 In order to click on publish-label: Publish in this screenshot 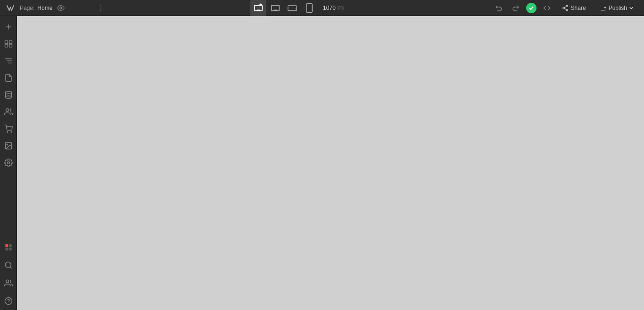, I will do `click(618, 8)`.